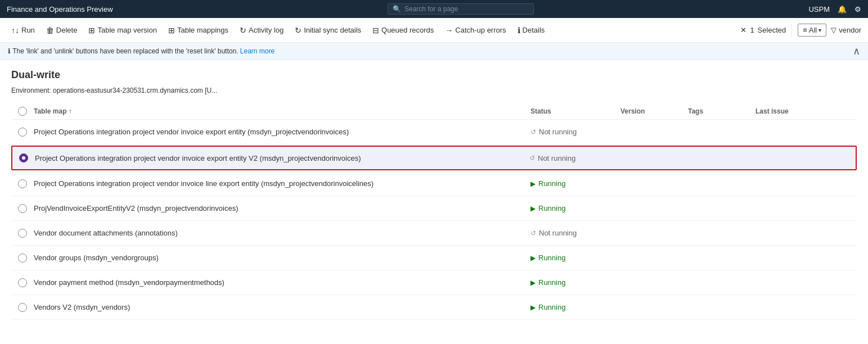  I want to click on info-bar: ℹ The 'link' and 'unlink' buttons have b…, so click(434, 52).